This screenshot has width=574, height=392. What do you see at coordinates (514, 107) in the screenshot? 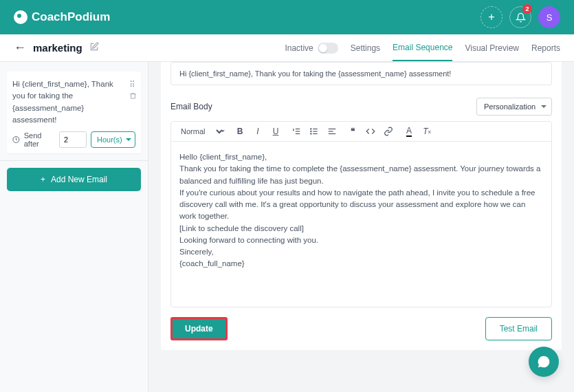
I see `personalization-select: Personalization` at bounding box center [514, 107].